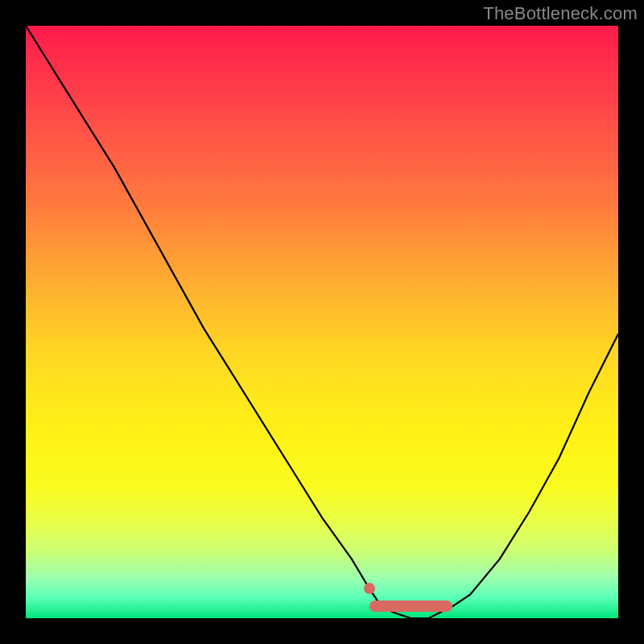  Describe the element at coordinates (411, 606) in the screenshot. I see `optimal-range-band` at that location.